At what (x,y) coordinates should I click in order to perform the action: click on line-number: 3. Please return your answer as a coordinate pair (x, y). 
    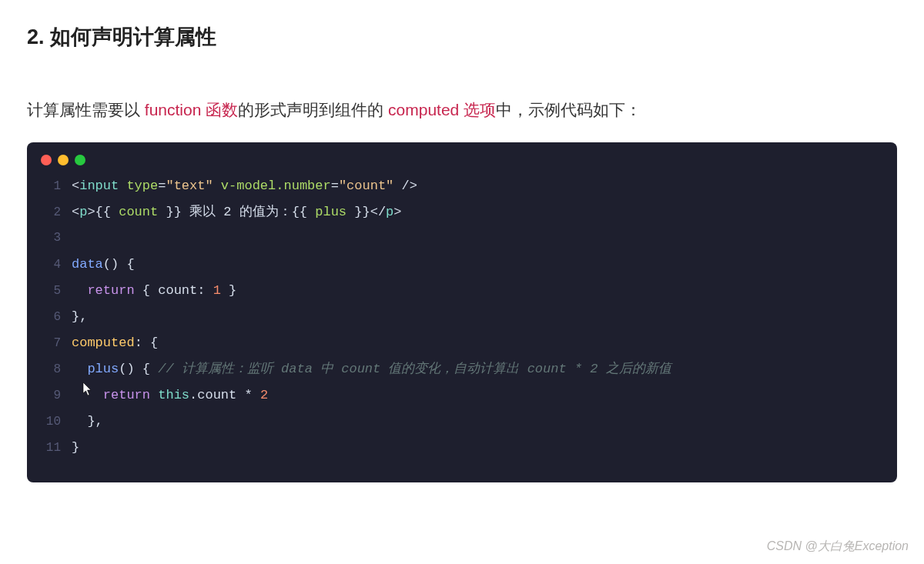
    Looking at the image, I should click on (49, 238).